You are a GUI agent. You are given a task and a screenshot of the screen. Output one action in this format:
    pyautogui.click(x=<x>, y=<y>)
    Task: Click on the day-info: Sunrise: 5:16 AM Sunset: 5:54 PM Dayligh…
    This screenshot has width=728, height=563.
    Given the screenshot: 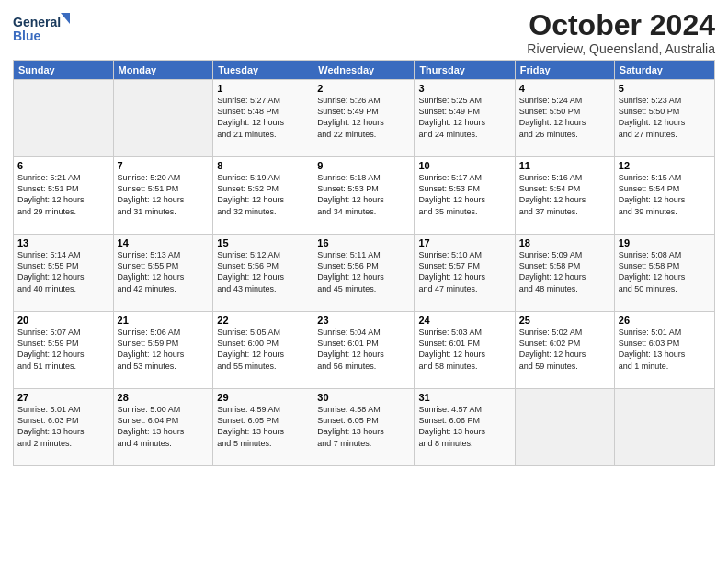 What is the action you would take?
    pyautogui.click(x=564, y=195)
    